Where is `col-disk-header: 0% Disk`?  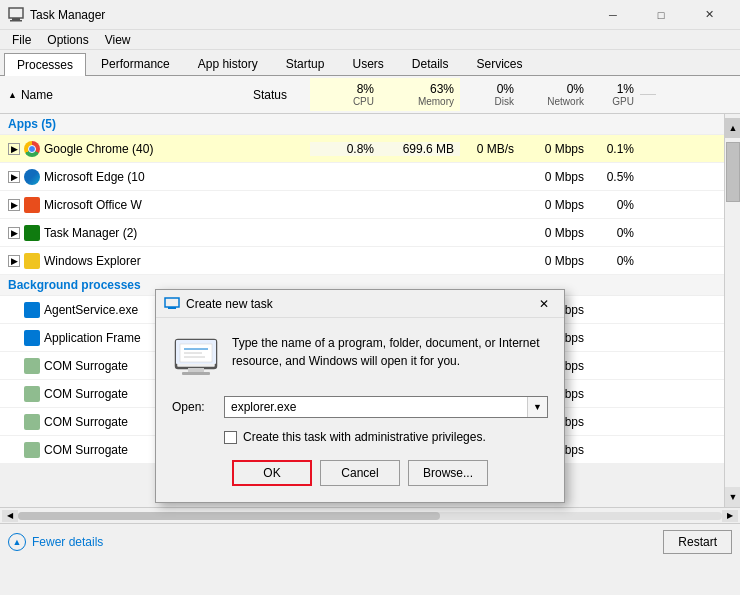
col-disk-header: 0% Disk is located at coordinates (490, 94).